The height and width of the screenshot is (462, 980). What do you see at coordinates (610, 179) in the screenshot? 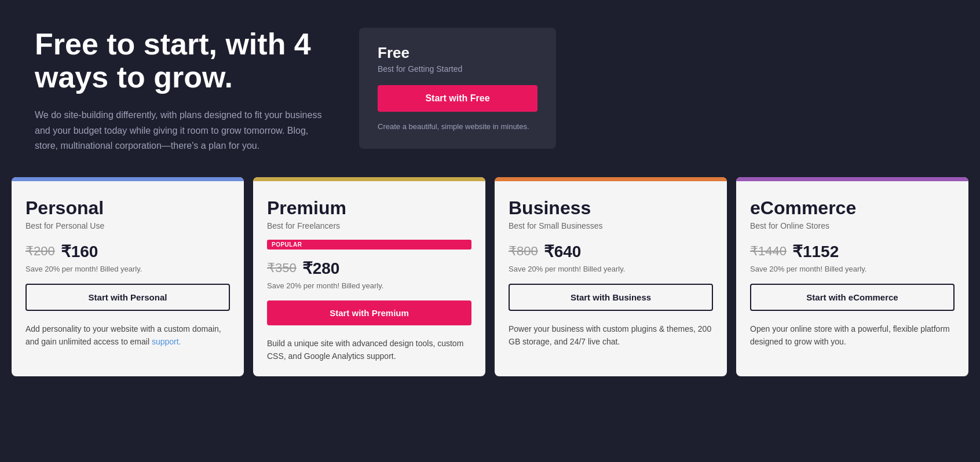
I see `plan-top-bar-business` at bounding box center [610, 179].